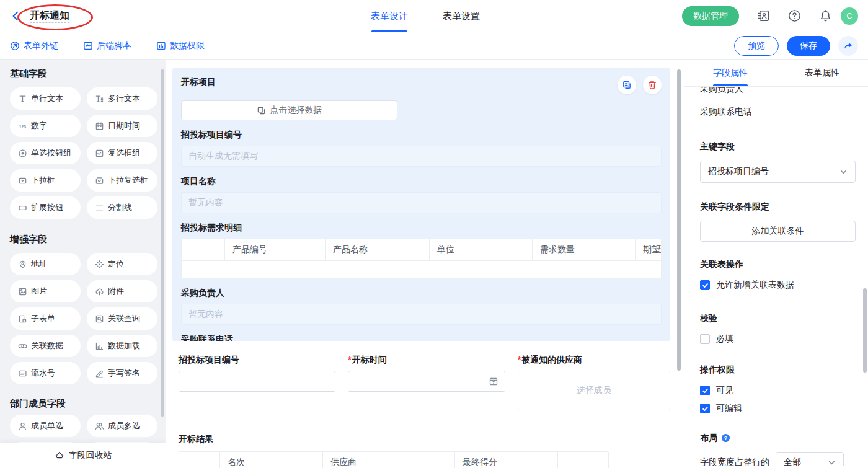 The height and width of the screenshot is (468, 868). I want to click on copy-field-button, so click(627, 85).